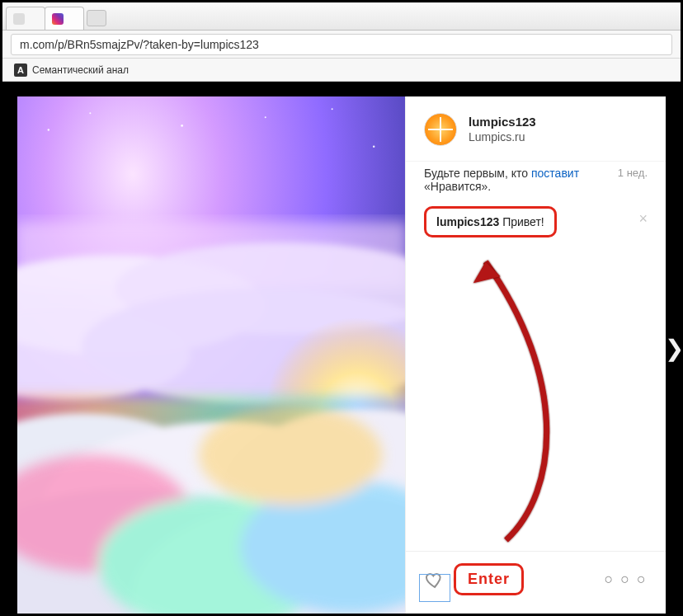 The height and width of the screenshot is (616, 683). What do you see at coordinates (555, 173) in the screenshot?
I see `likes-link: поставит` at bounding box center [555, 173].